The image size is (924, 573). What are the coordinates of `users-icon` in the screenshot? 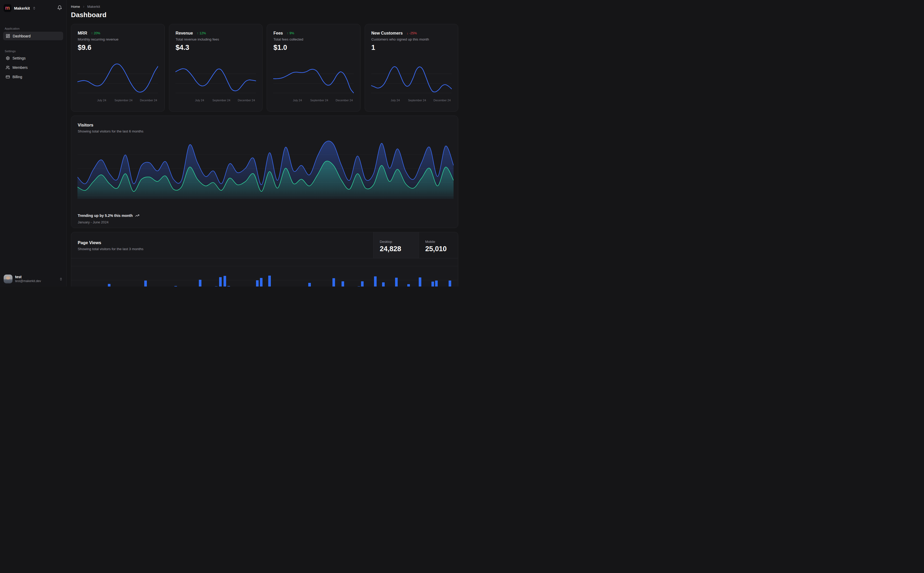 It's located at (8, 67).